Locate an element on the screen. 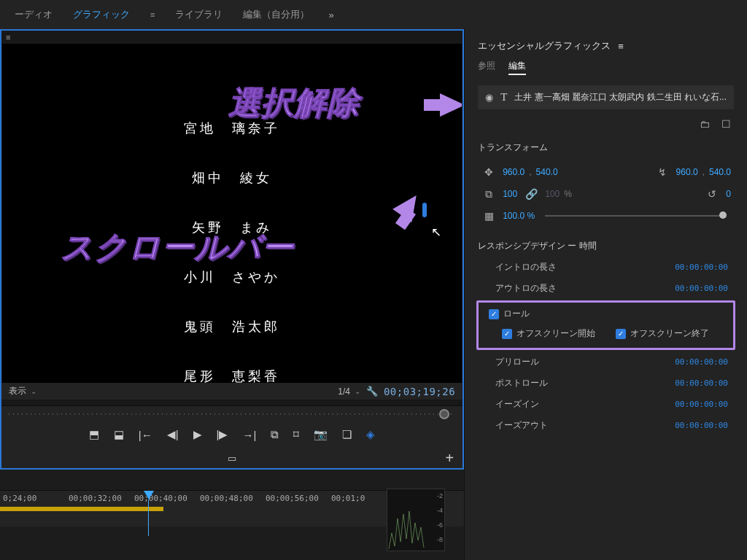 This screenshot has height=560, width=747. offscreen-start-checkbox is located at coordinates (507, 334).